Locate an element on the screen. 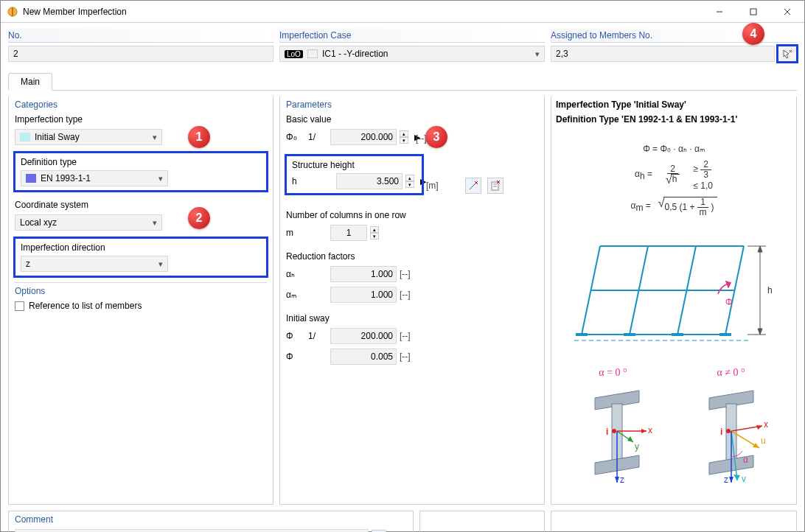 The image size is (805, 532). imp-type-combo: Initial Sway is located at coordinates (88, 137).